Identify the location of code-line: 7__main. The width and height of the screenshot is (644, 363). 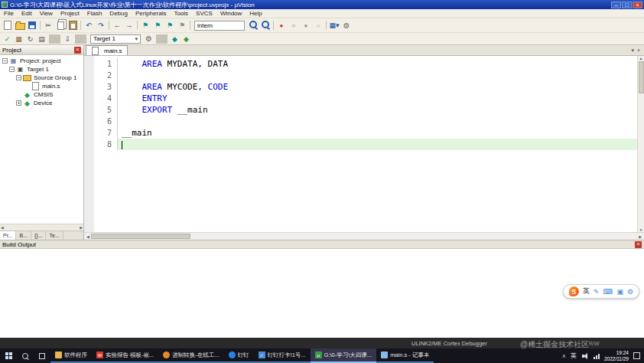
(361, 133).